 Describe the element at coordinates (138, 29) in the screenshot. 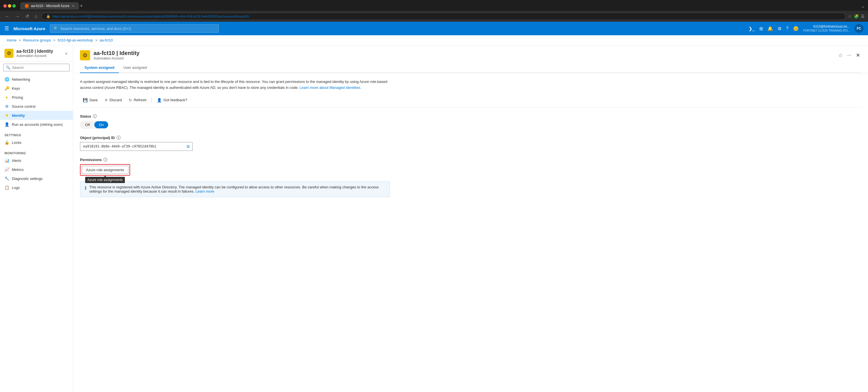

I see `global-search-input` at that location.